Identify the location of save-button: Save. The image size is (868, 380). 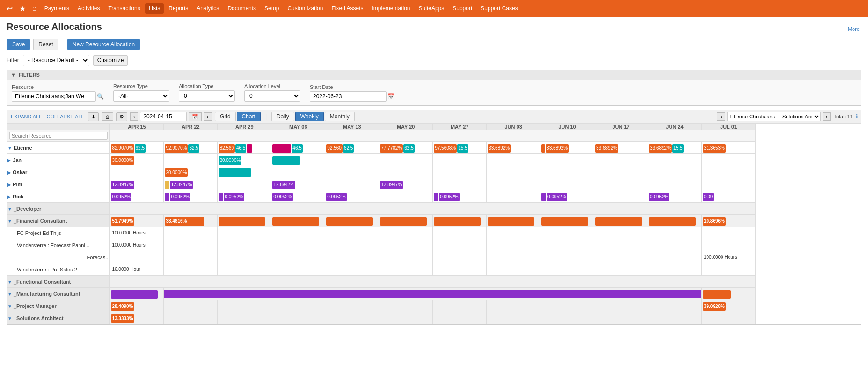
(19, 44).